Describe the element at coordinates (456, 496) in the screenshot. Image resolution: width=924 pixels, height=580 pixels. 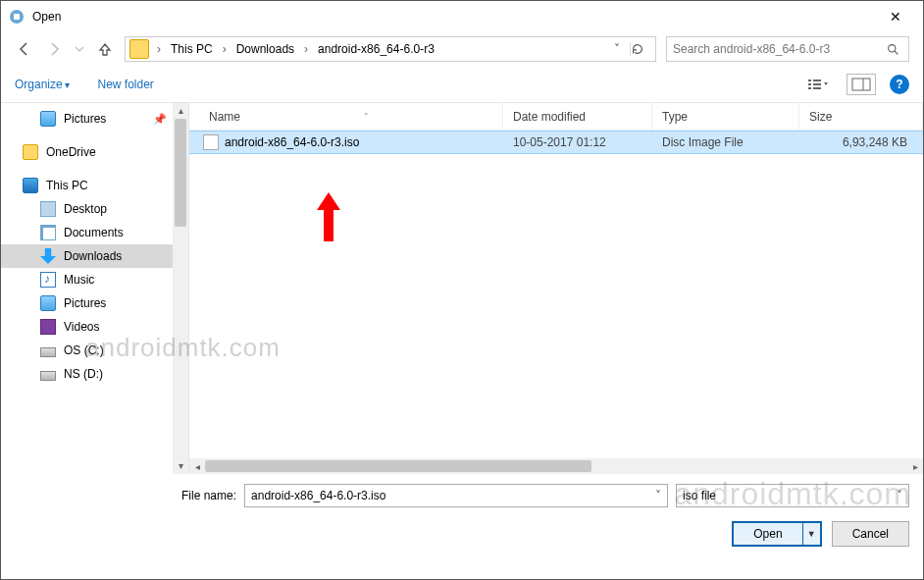
I see `filename-input: android-x86_64-6.0-r3.iso ˅` at that location.